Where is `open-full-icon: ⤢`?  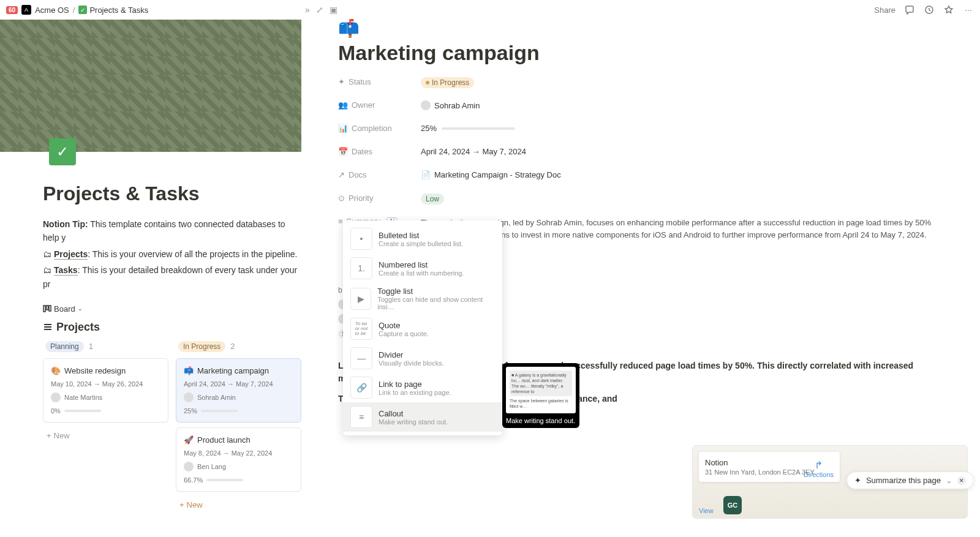 open-full-icon: ⤢ is located at coordinates (320, 10).